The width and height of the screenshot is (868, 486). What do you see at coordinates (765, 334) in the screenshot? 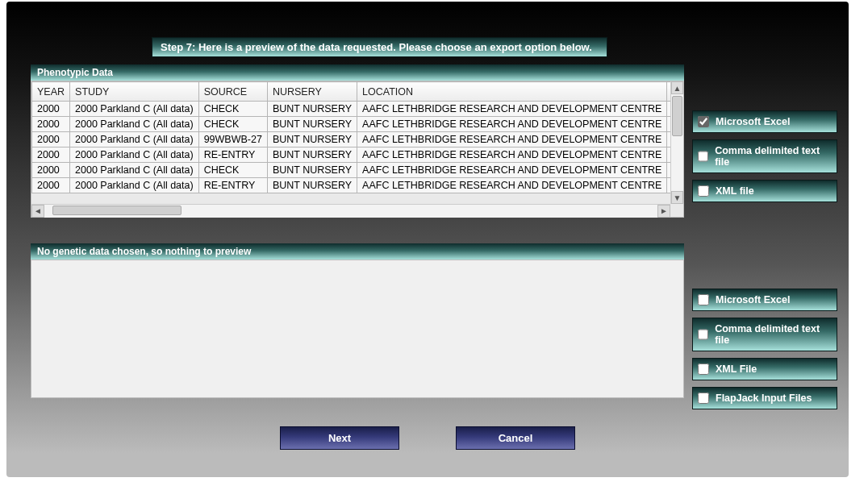
I see `export-option-gen-1: Comma delimited text file` at bounding box center [765, 334].